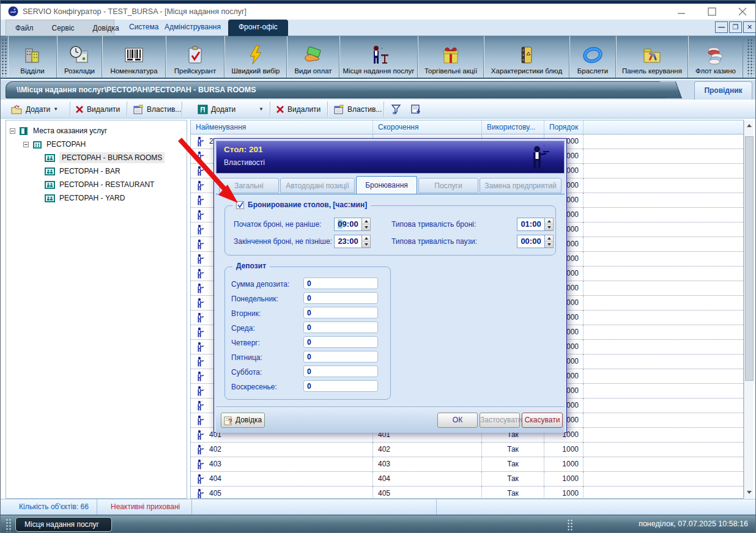  What do you see at coordinates (104, 158) in the screenshot?
I see `tree-item-bursa-rooms: РЕСТОРАН - BURSA ROOMS` at bounding box center [104, 158].